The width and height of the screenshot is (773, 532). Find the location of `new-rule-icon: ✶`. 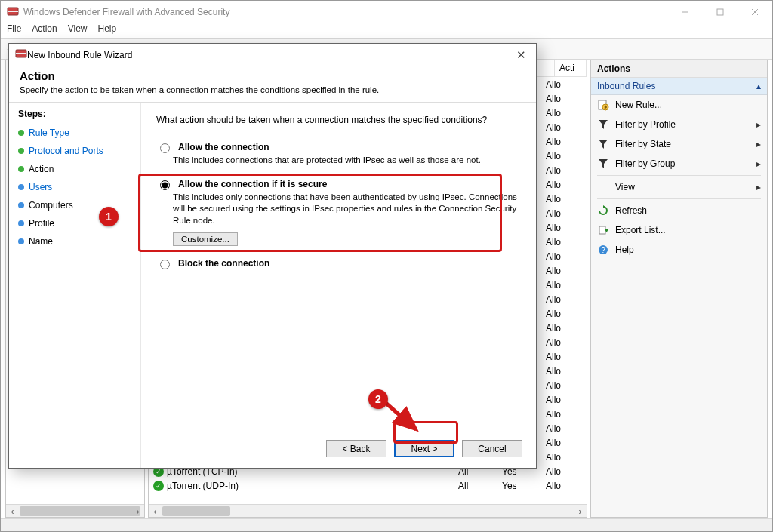

new-rule-icon: ✶ is located at coordinates (603, 105).